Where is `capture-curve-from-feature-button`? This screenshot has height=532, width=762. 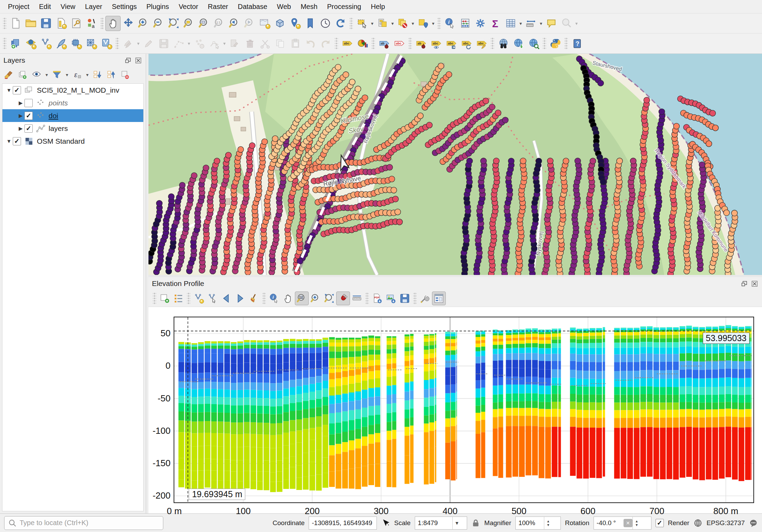 capture-curve-from-feature-button is located at coordinates (213, 298).